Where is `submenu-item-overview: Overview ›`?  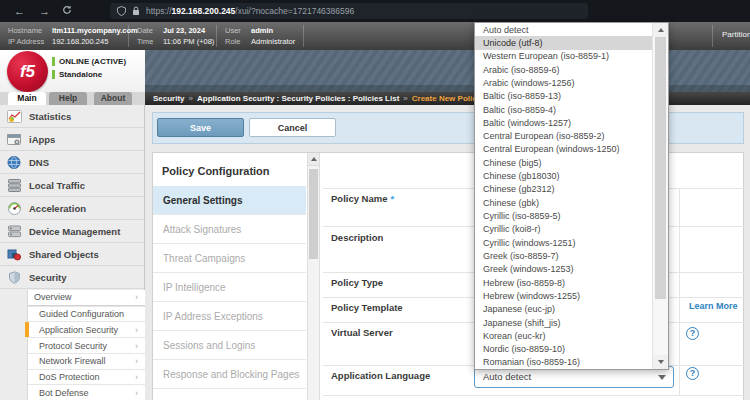
submenu-item-overview: Overview › is located at coordinates (86, 298).